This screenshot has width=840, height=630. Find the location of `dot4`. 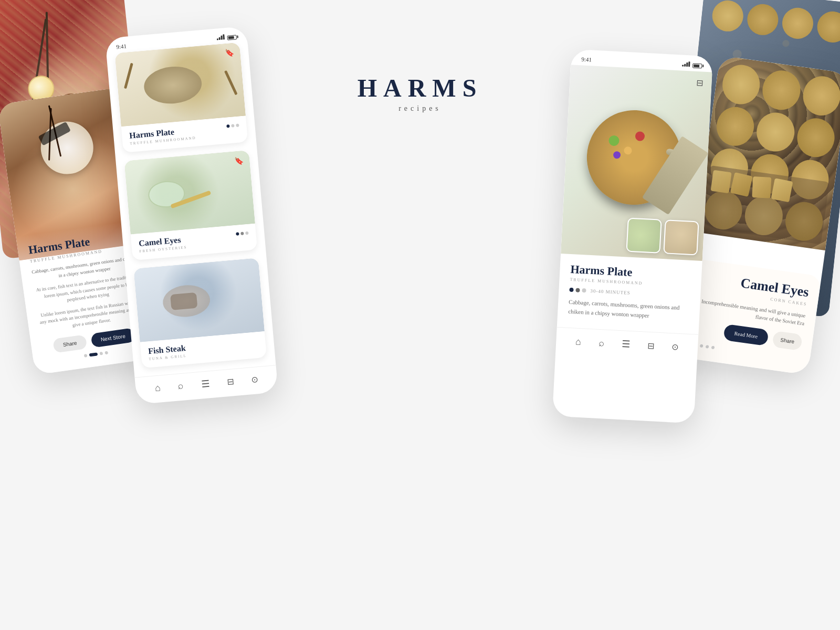

dot4 is located at coordinates (106, 353).